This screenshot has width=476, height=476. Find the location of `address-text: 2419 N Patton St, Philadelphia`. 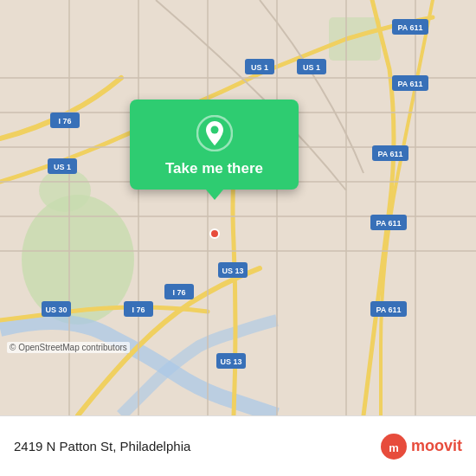

address-text: 2419 N Patton St, Philadelphia is located at coordinates (102, 447).